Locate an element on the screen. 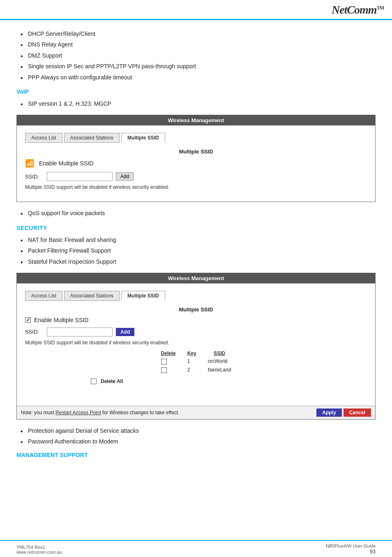  list-item: DHCP Server/Relay/Client is located at coordinates (196, 34).